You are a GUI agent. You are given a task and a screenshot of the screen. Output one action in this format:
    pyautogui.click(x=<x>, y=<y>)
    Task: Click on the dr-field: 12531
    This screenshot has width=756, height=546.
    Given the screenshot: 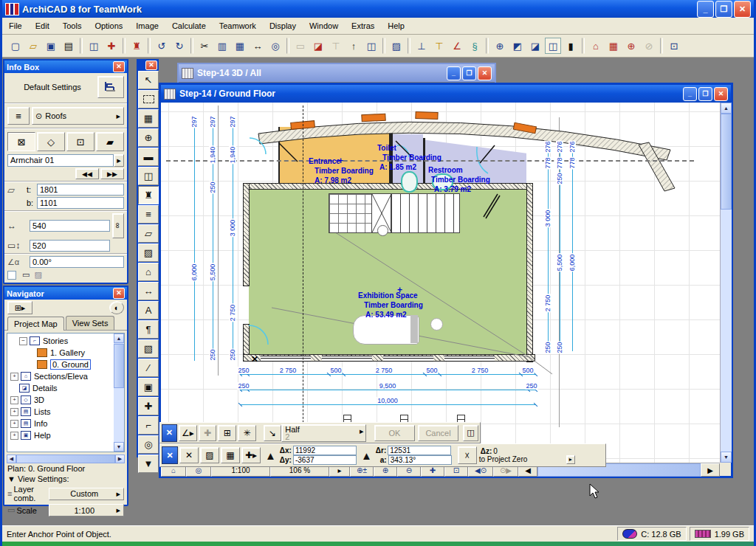 What is the action you would take?
    pyautogui.click(x=419, y=450)
    